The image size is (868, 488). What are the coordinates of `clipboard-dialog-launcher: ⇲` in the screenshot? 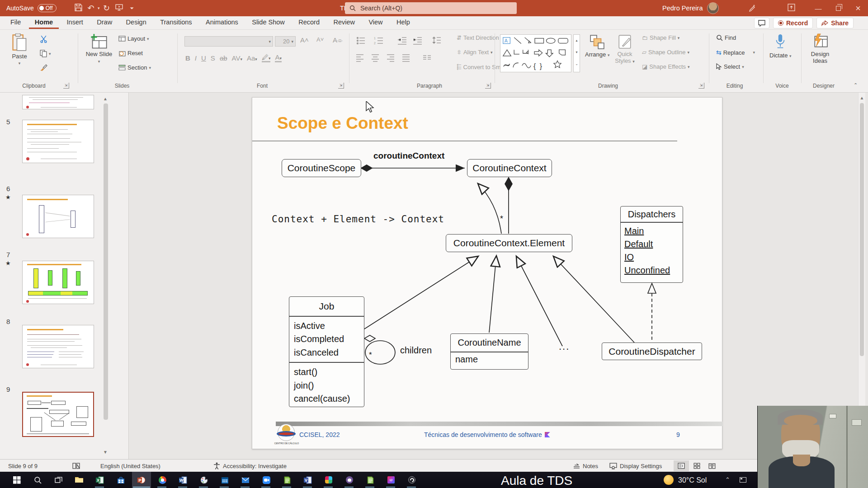 It's located at (66, 86).